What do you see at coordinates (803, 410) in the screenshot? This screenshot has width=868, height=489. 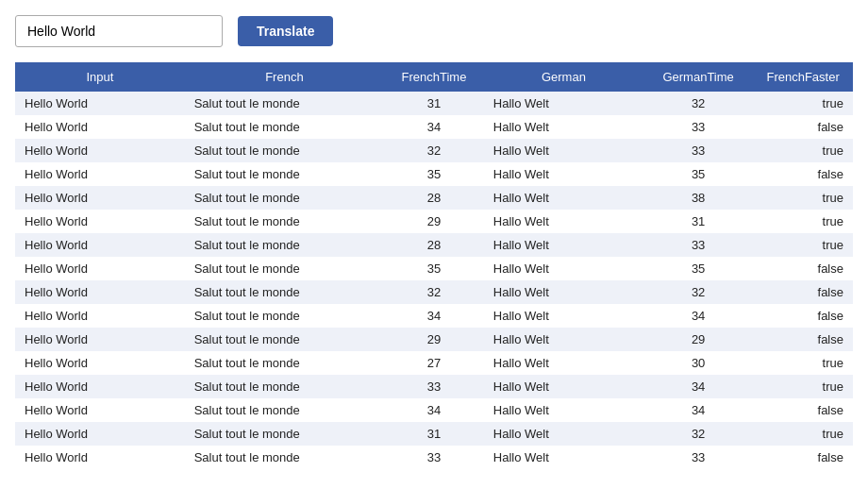 I see `cell-row13-col5: false` at bounding box center [803, 410].